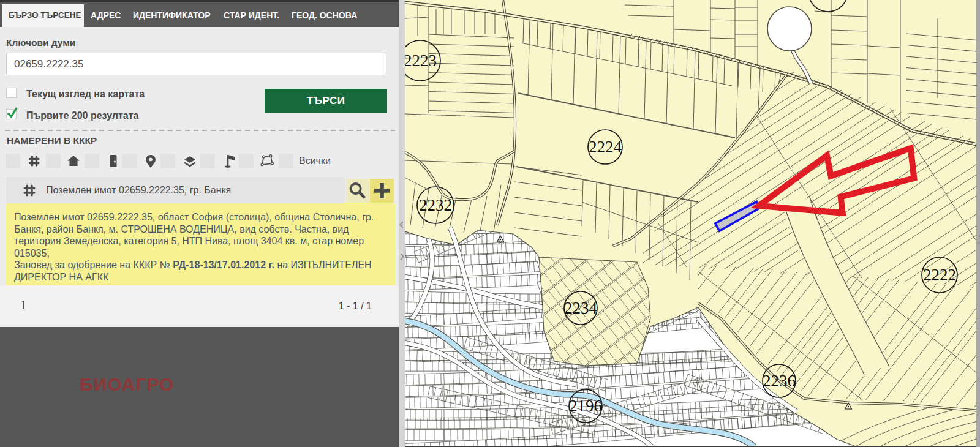 The height and width of the screenshot is (447, 980). Describe the element at coordinates (940, 275) in the screenshot. I see `svg-text: 2222` at that location.